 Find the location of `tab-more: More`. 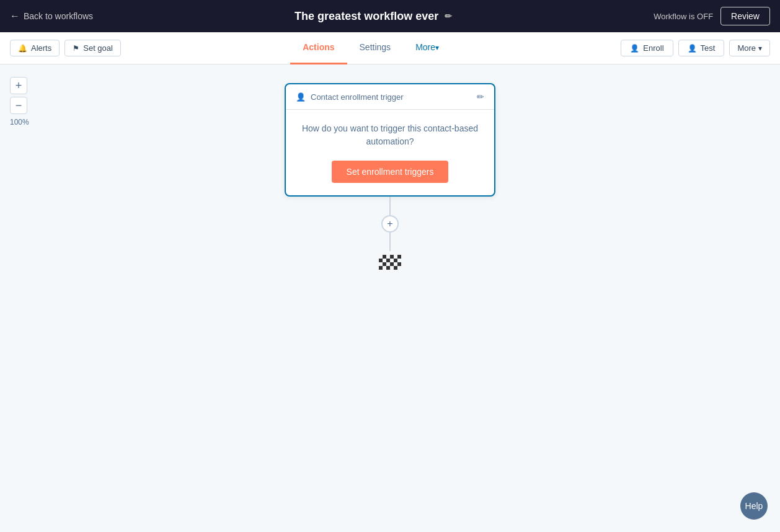

tab-more: More is located at coordinates (427, 48).